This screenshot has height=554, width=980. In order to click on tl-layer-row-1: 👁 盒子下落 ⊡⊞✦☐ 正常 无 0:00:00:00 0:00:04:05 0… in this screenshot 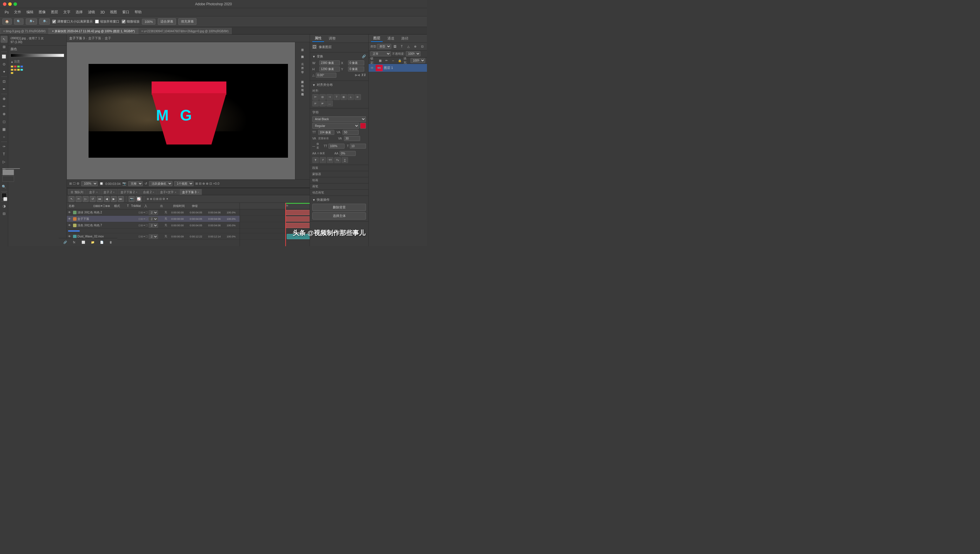, I will do `click(153, 219)`.